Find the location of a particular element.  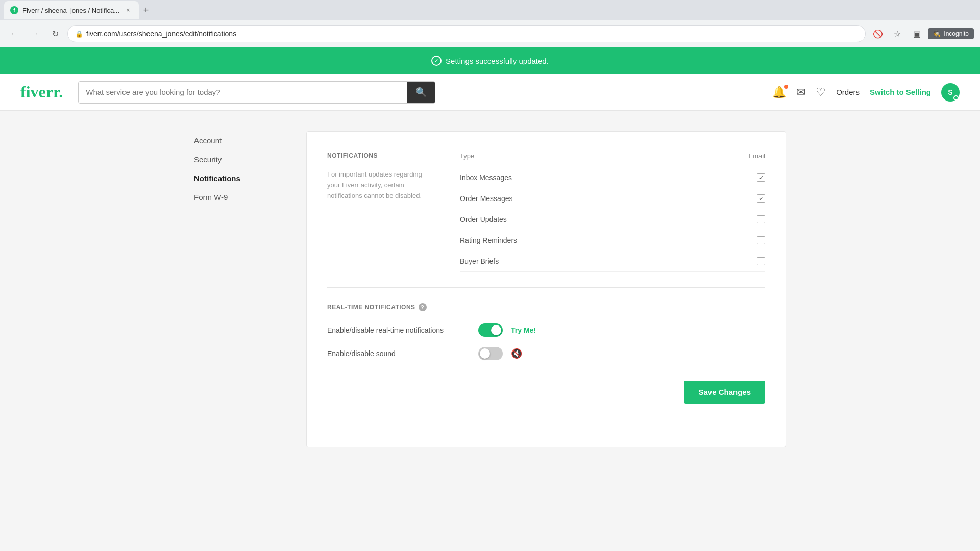

sidebar-item-form-w9: Form W-9 is located at coordinates (240, 197).